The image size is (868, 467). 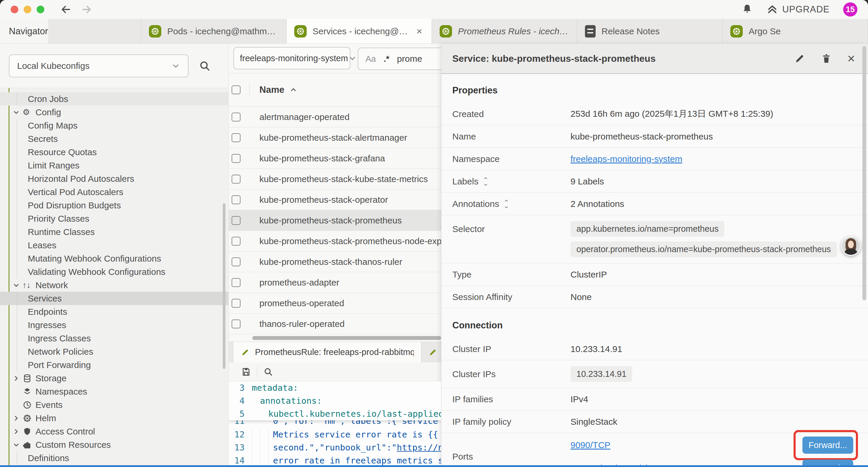 What do you see at coordinates (400, 59) in the screenshot?
I see `list-search-input: Aa .* prome` at bounding box center [400, 59].